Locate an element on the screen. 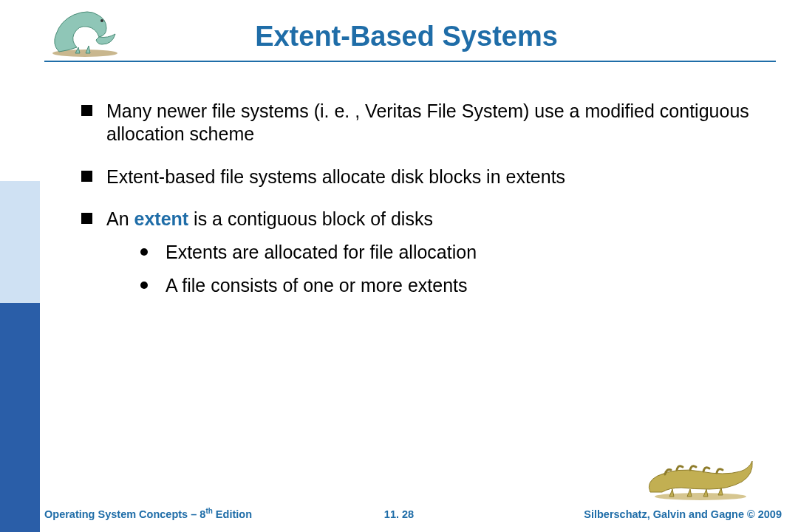 Image resolution: width=798 pixels, height=532 pixels. sub-bullet-text: A file consists of one or more extents is located at coordinates (316, 285).